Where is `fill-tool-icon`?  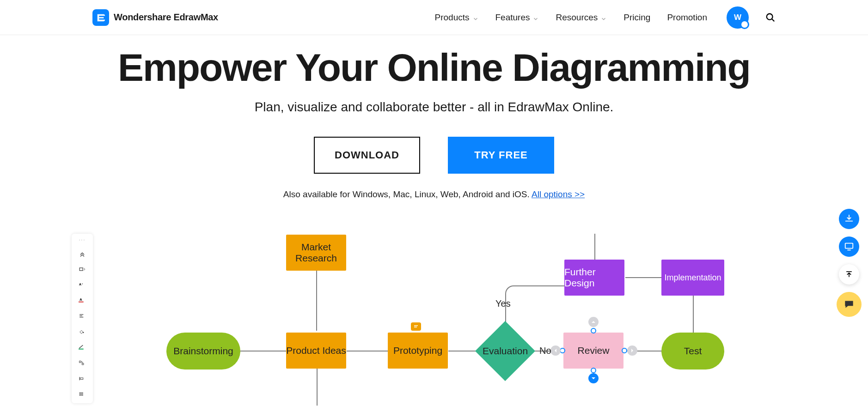
fill-tool-icon is located at coordinates (82, 333).